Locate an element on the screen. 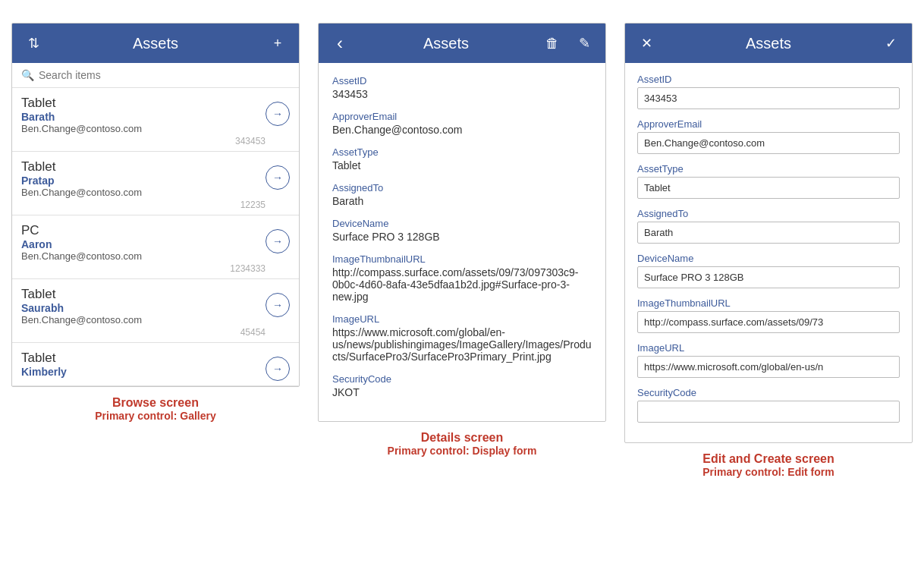  list-item-content: Tablet Saurabh Ben.Change@contoso.com 45… is located at coordinates (143, 313).